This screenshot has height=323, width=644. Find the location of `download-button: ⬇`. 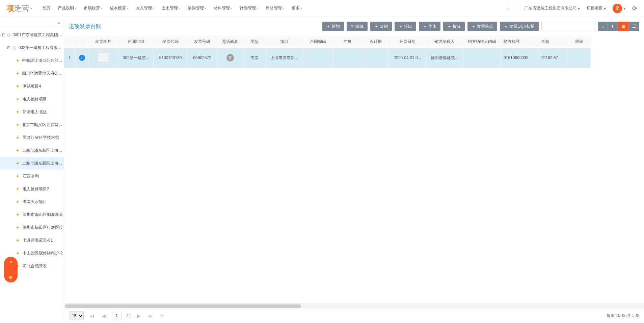

download-button: ⬇ is located at coordinates (613, 26).